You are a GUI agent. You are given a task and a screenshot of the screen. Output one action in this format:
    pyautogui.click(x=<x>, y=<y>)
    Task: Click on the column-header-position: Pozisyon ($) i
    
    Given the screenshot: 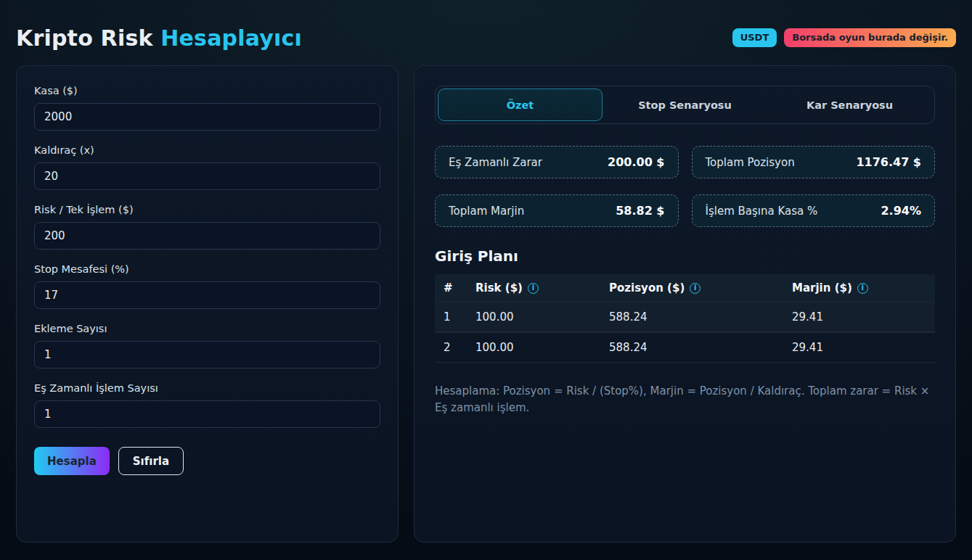 What is the action you would take?
    pyautogui.click(x=692, y=288)
    